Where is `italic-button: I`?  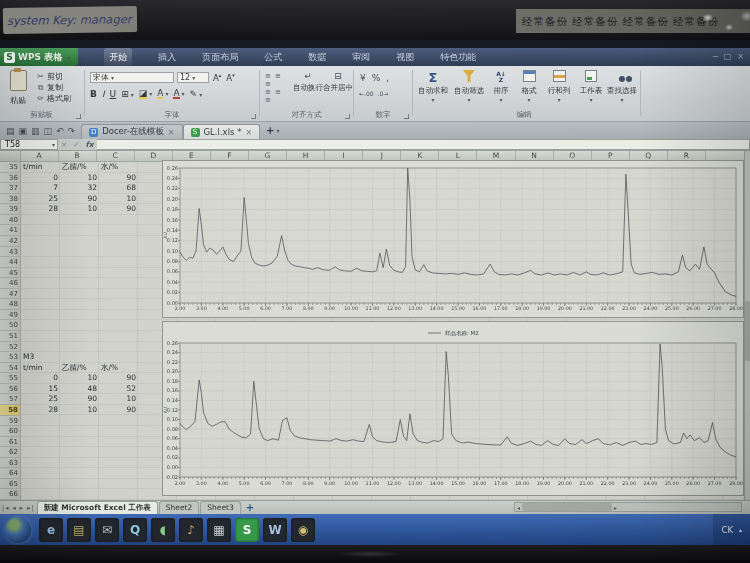
italic-button: I is located at coordinates (104, 94).